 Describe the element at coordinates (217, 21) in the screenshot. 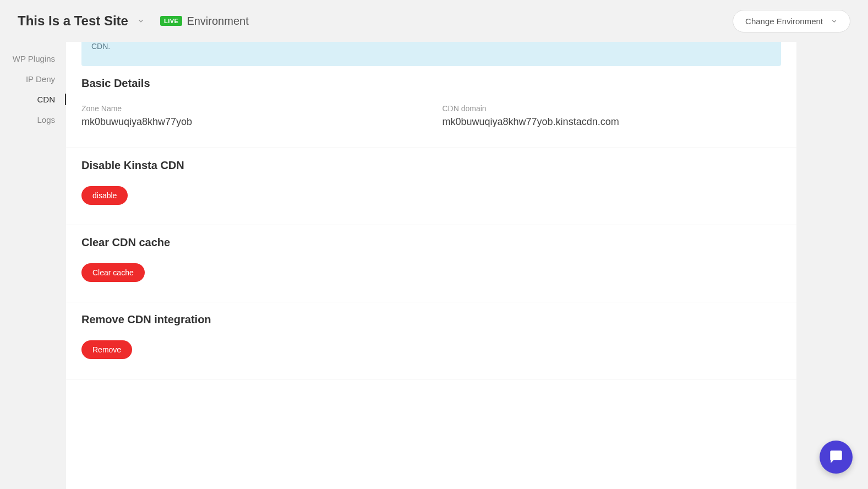

I see `environment-label: Environment` at that location.